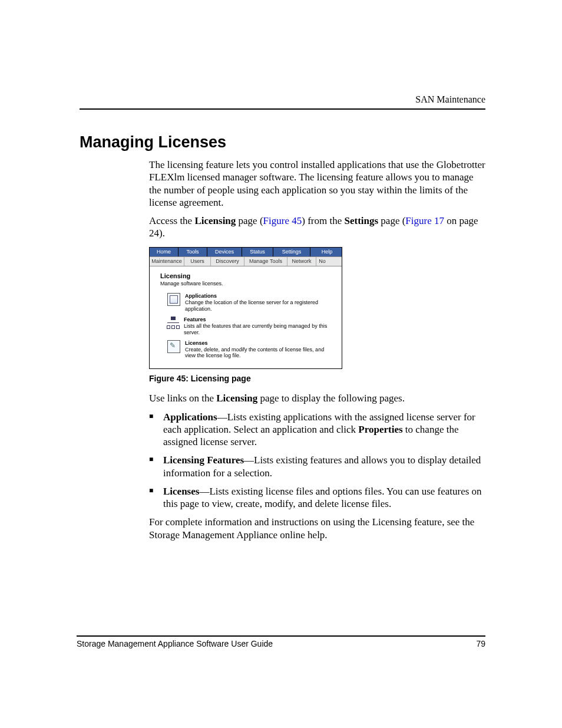 The height and width of the screenshot is (728, 562). Describe the element at coordinates (317, 228) in the screenshot. I see `access-paragraph: Access the Licensing page (Figure 45) fr…` at that location.